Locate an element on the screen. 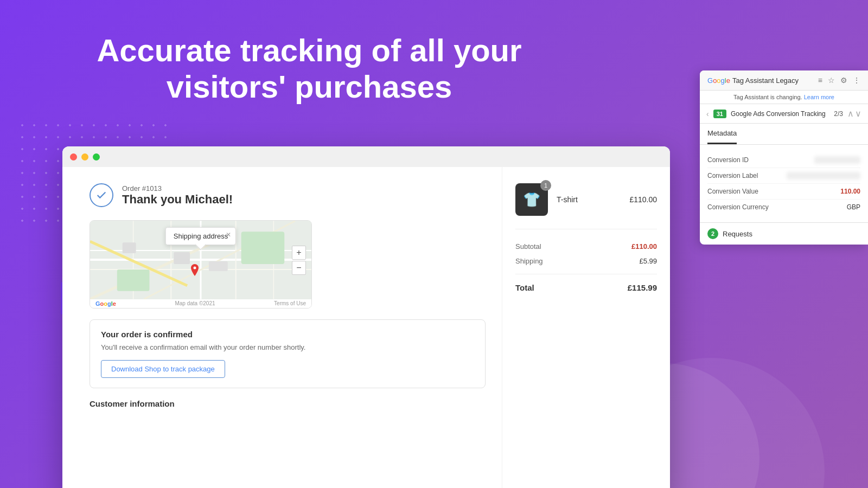 This screenshot has width=868, height=488. checkmark-svg is located at coordinates (101, 195).